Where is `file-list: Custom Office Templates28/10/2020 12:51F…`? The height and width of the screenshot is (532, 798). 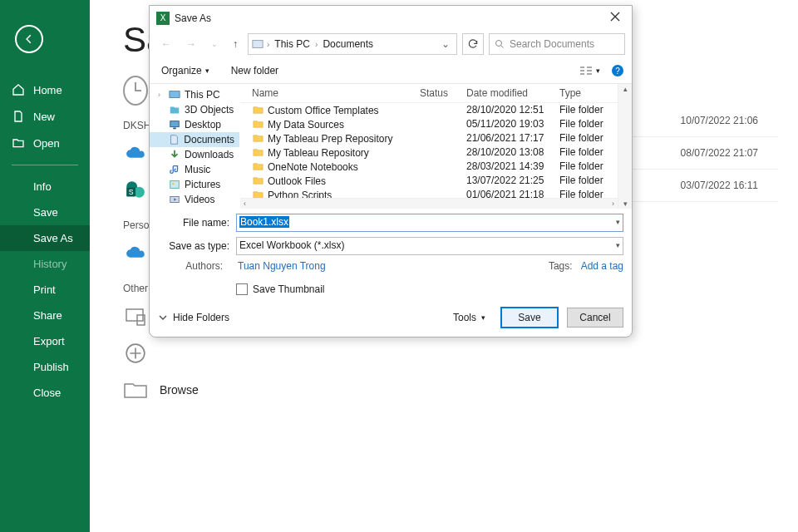 file-list: Custom Office Templates28/10/2020 12:51F… is located at coordinates (429, 150).